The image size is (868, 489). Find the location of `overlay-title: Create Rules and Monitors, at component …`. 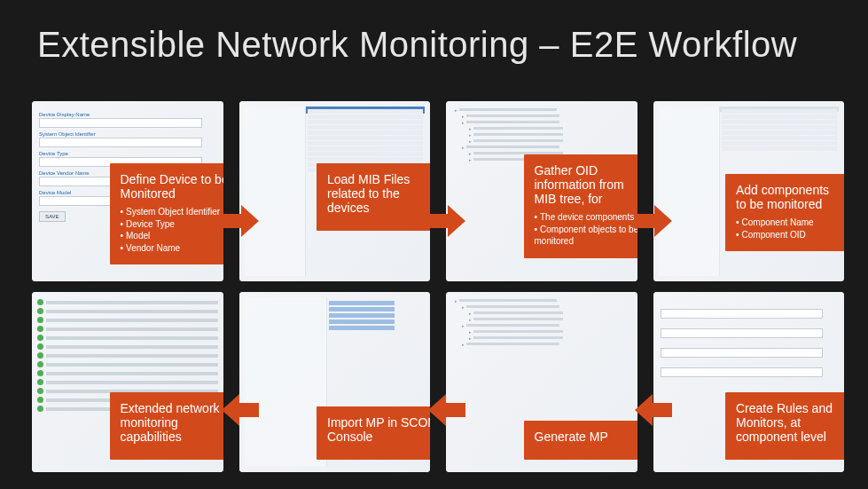

overlay-title: Create Rules and Monitors, at component … is located at coordinates (786, 422).